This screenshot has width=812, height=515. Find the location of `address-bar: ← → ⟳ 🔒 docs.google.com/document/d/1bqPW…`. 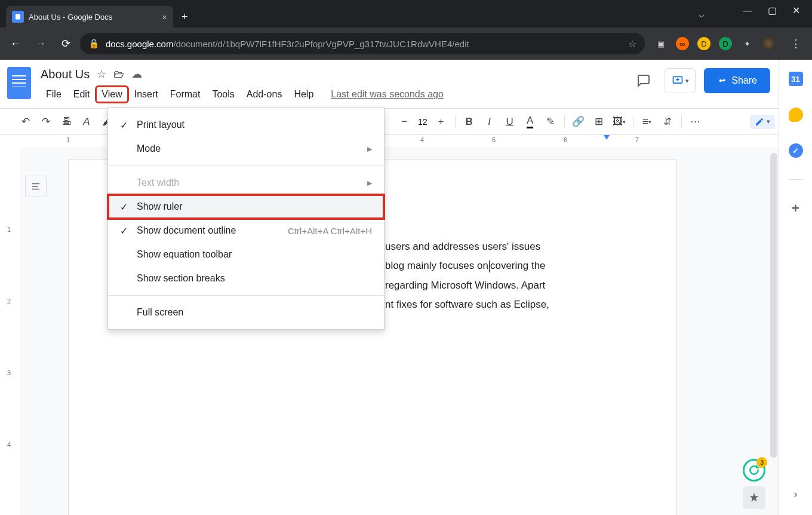

address-bar: ← → ⟳ 🔒 docs.google.com/document/d/1bqPW… is located at coordinates (406, 44).